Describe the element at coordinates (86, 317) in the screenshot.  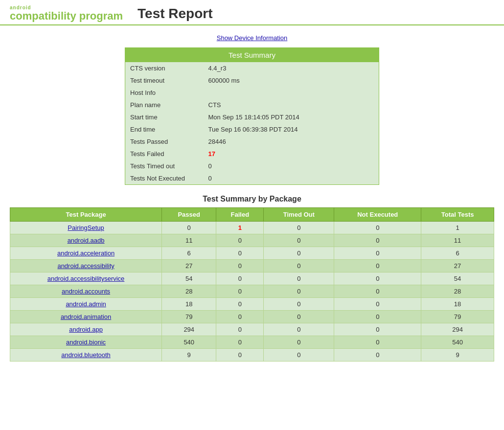
I see `package-link: android.animation` at that location.